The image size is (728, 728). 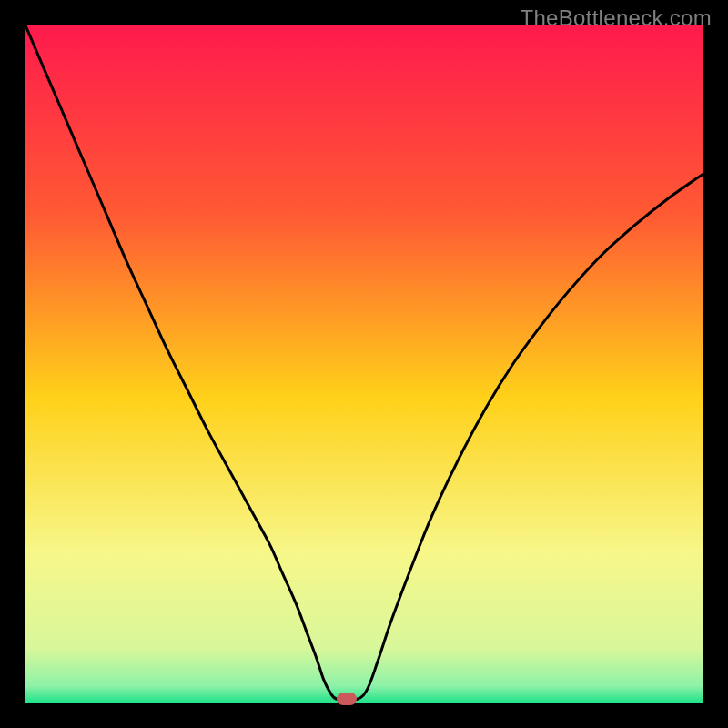 I want to click on watermark-text: TheBottleneck.com, so click(x=615, y=18).